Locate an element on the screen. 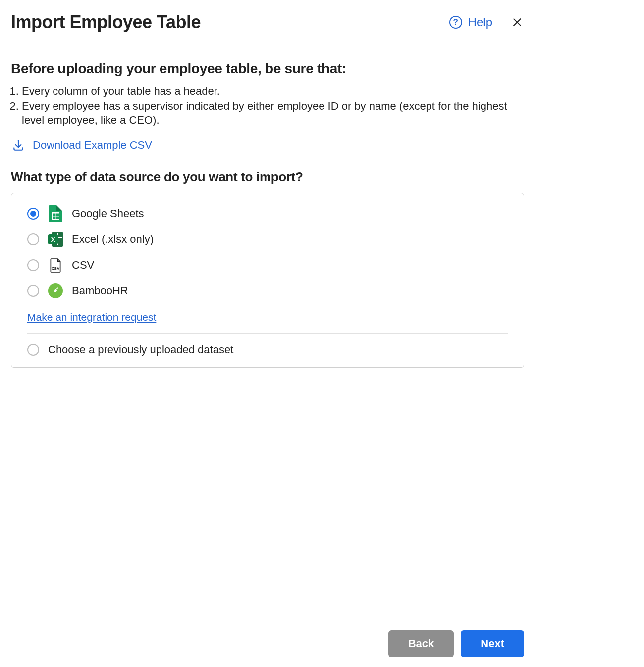  source-option-previous-dataset: Choose a previously uploaded dataset is located at coordinates (268, 350).